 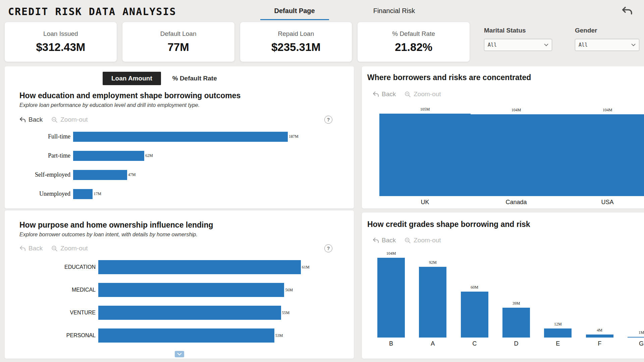 I want to click on column-item: 60MC, so click(x=475, y=316).